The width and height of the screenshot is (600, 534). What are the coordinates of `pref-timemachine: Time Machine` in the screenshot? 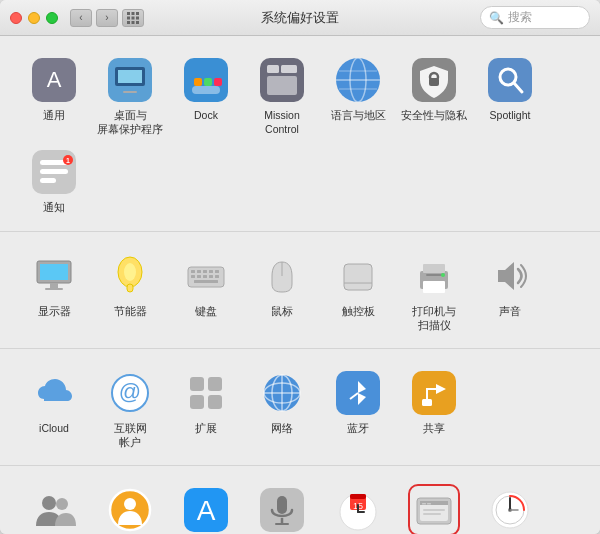 It's located at (510, 506).